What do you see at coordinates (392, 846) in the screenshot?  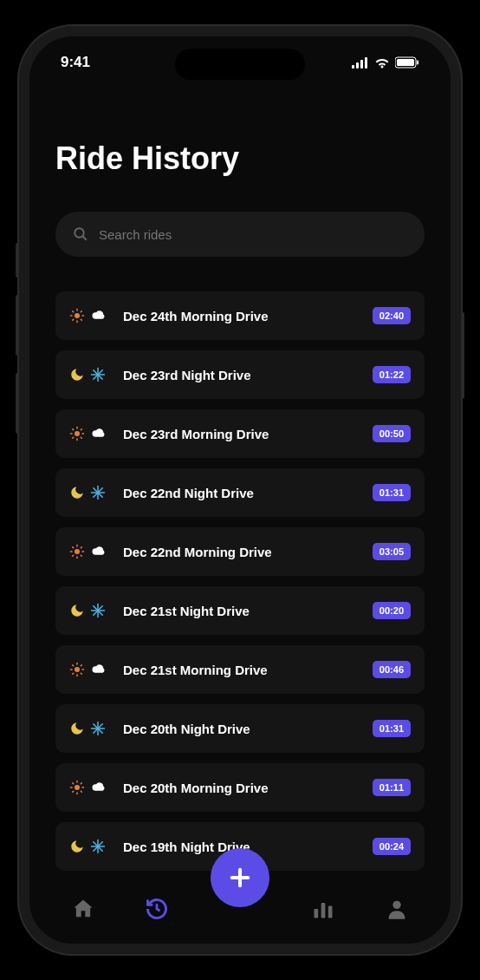 I see `ride-duration-badge: 00:24` at bounding box center [392, 846].